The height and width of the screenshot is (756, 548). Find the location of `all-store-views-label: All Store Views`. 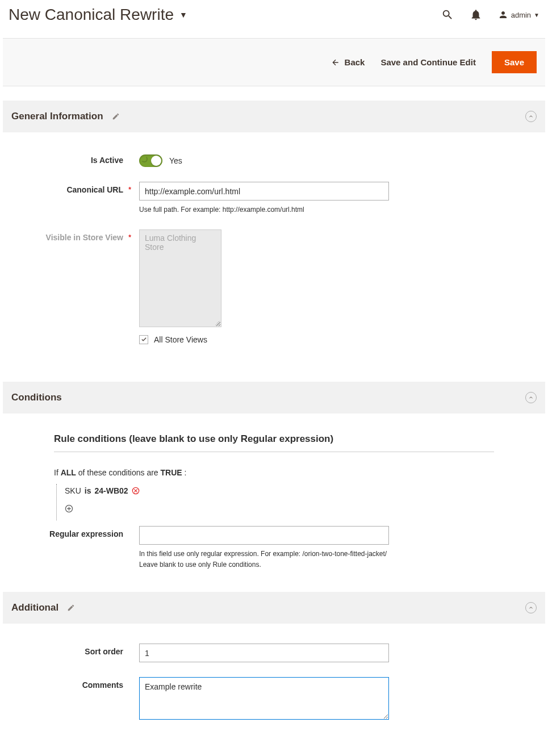

all-store-views-label: All Store Views is located at coordinates (181, 340).